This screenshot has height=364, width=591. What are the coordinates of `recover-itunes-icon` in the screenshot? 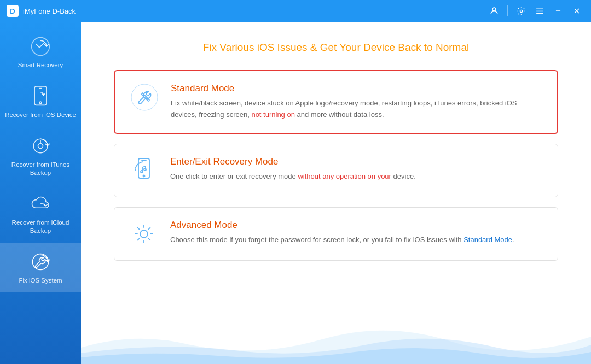 It's located at (40, 146).